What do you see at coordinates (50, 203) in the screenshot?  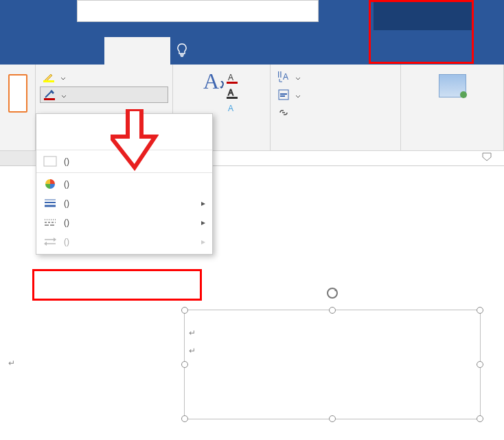 I see `line-weight-icon` at bounding box center [50, 203].